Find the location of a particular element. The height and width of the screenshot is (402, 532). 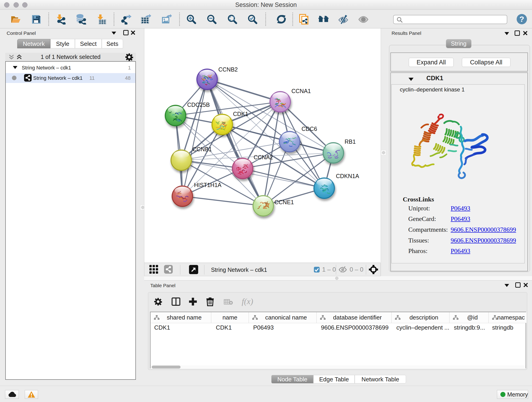

svg-text: CDC25B is located at coordinates (199, 105).